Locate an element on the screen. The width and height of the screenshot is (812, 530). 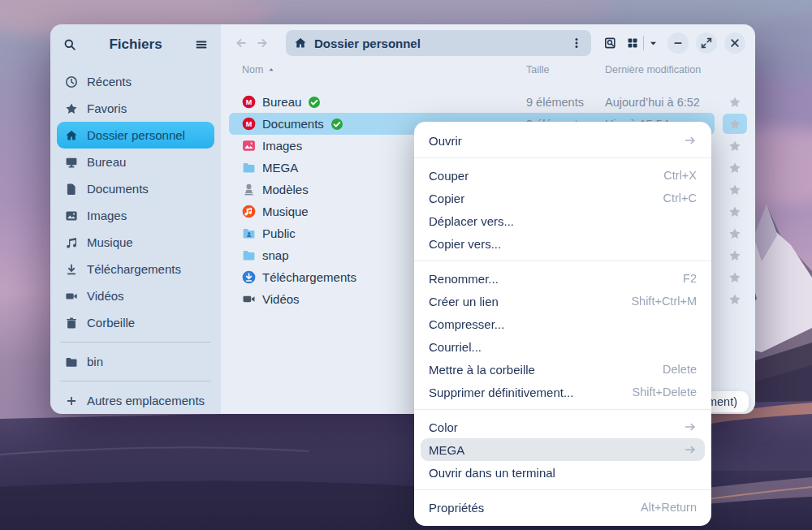
sidebar-list: Récents Favoris Dossier personnel Bureau… is located at coordinates (136, 239).